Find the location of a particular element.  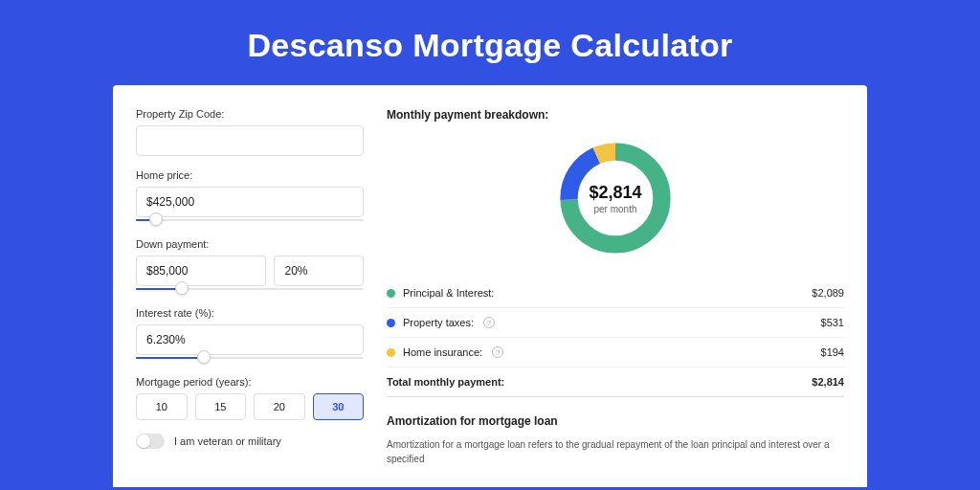

down-payment-slider is located at coordinates (250, 289).